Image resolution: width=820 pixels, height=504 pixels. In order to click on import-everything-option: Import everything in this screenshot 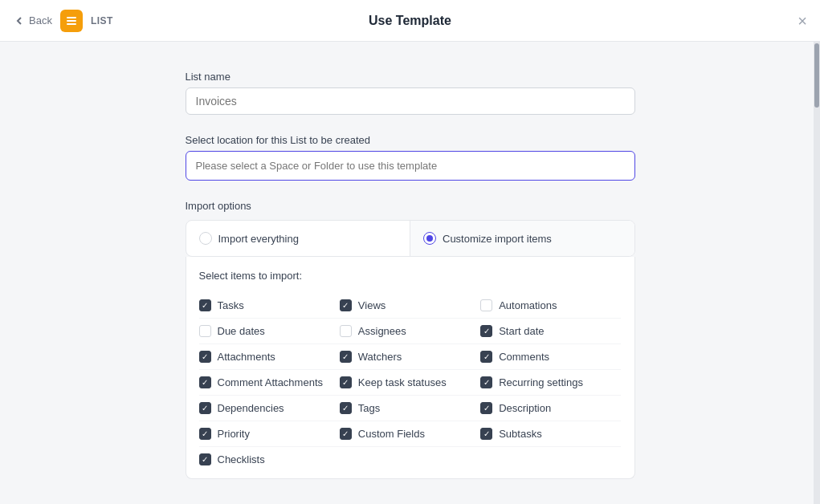, I will do `click(299, 238)`.